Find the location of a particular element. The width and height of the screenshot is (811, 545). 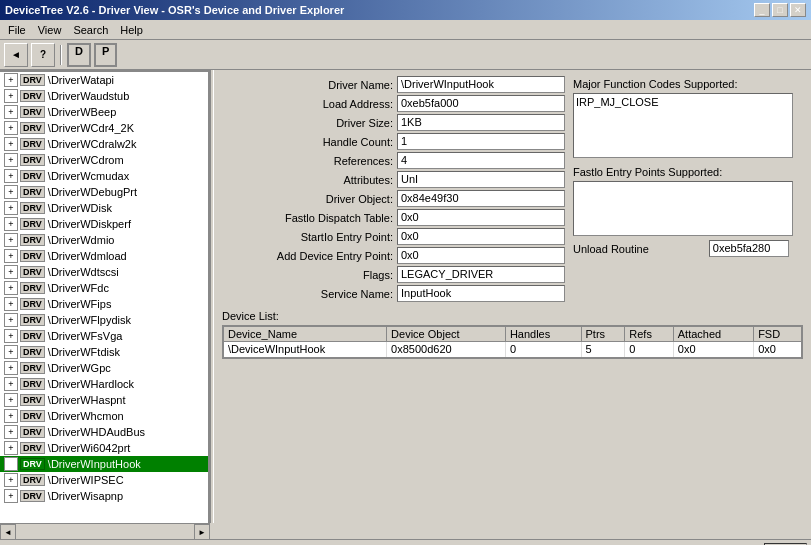

tree-item: +DRV\DriverWIPSEC is located at coordinates (104, 480).